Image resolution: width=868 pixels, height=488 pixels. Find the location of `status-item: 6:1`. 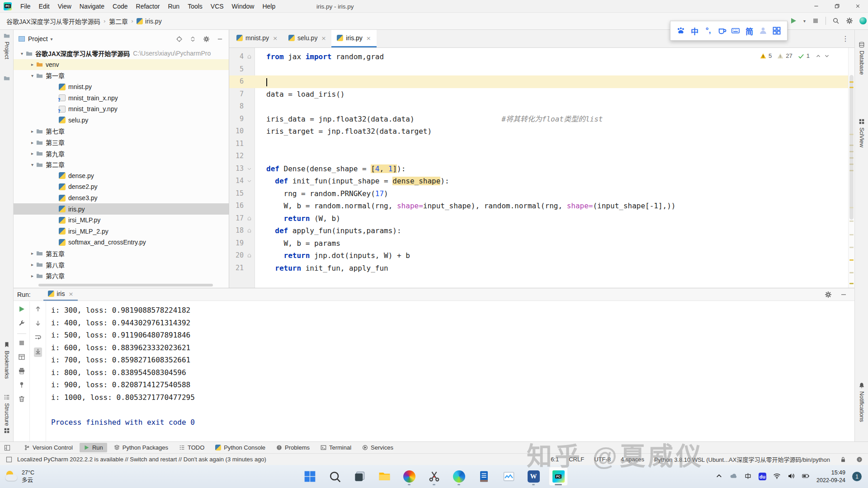

status-item: 6:1 is located at coordinates (555, 459).